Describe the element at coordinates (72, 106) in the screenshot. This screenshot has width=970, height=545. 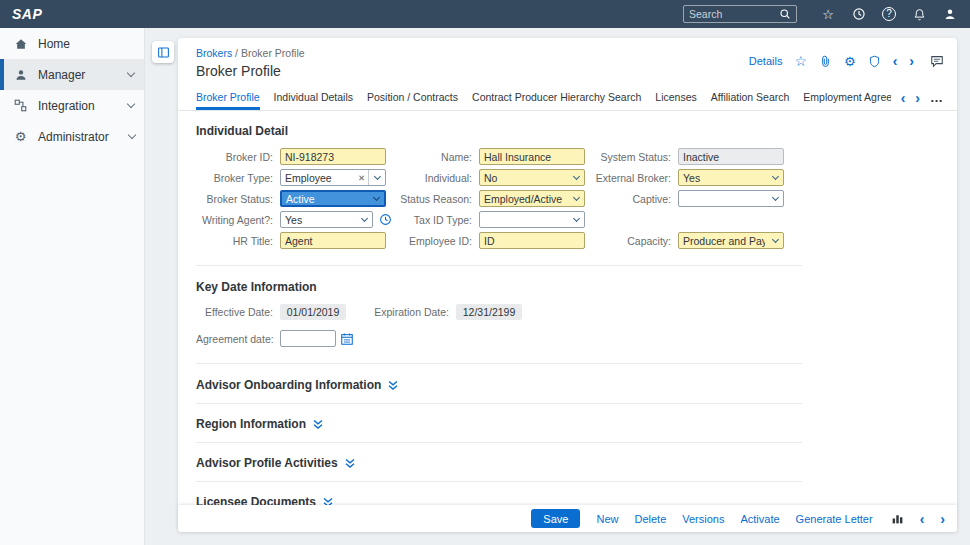
I see `sidebar-item-integration: Integration` at that location.